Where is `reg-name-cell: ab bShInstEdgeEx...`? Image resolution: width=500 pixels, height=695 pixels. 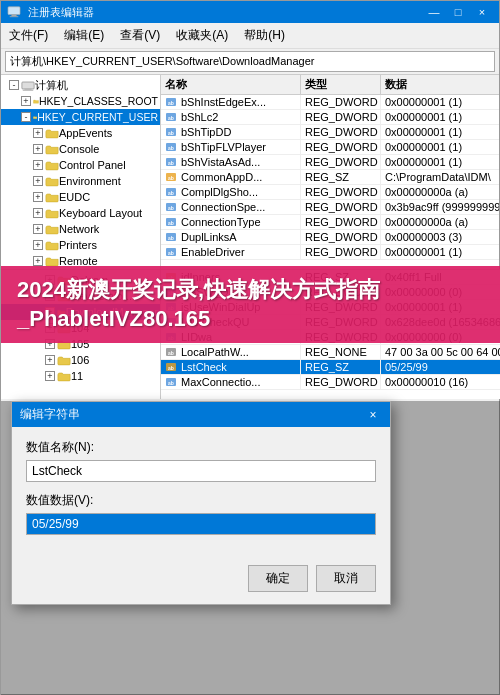 reg-name-cell: ab bShInstEdgeEx... is located at coordinates (231, 102).